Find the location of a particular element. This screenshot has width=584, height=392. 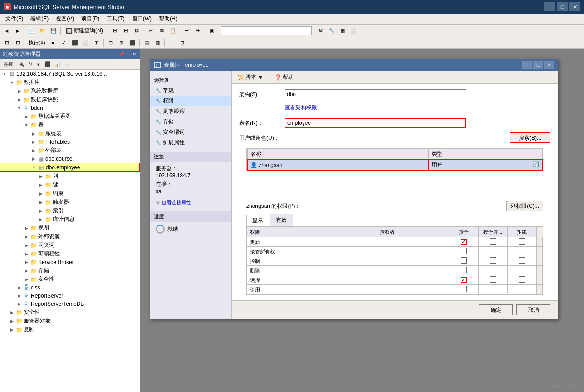

tree-item: ▶▦dbo.course is located at coordinates (70, 159).